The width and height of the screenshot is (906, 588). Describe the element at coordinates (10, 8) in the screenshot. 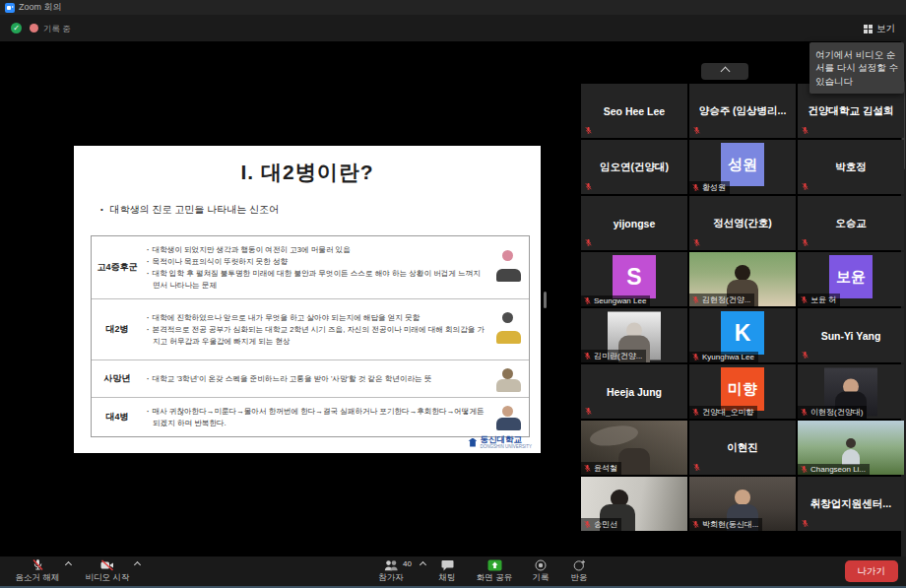

I see `zoom-app-icon` at that location.